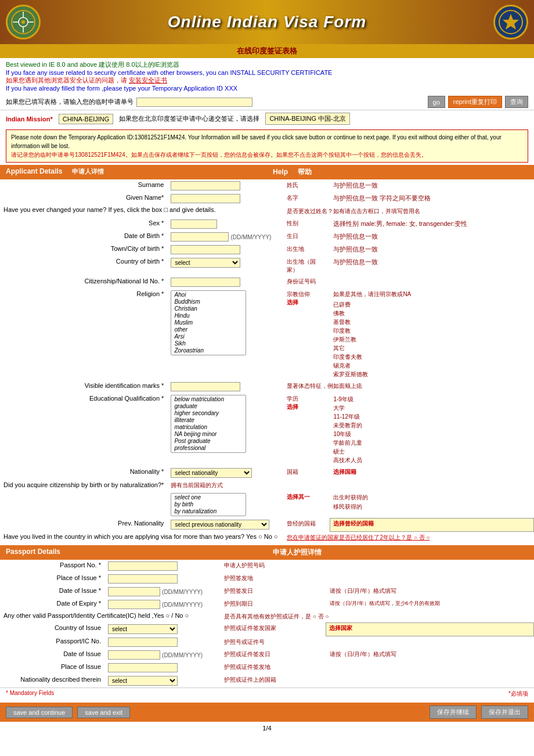 This screenshot has width=534, height=756. I want to click on country-help-cn: 出生地（国家）, so click(306, 266).